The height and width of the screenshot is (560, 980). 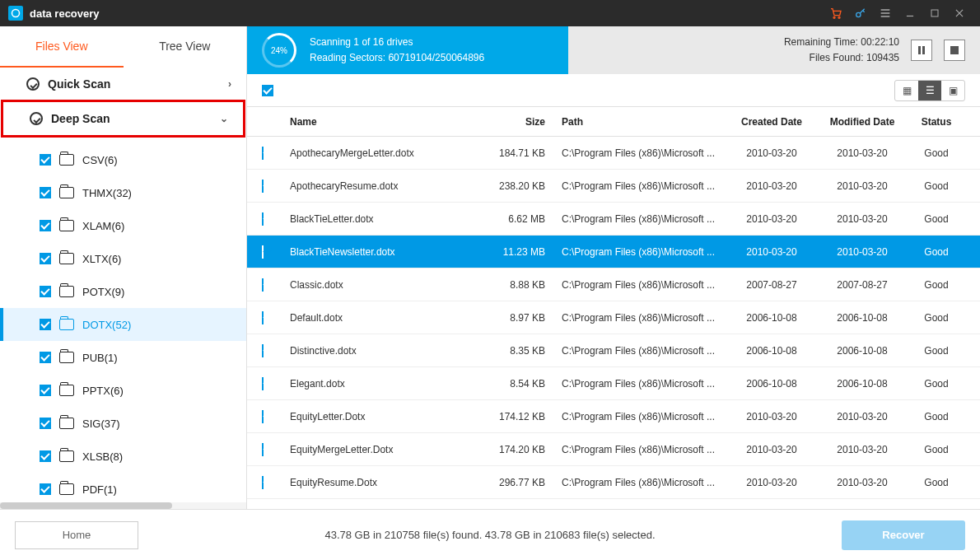 I want to click on col-modified: Modified Date, so click(x=862, y=122).